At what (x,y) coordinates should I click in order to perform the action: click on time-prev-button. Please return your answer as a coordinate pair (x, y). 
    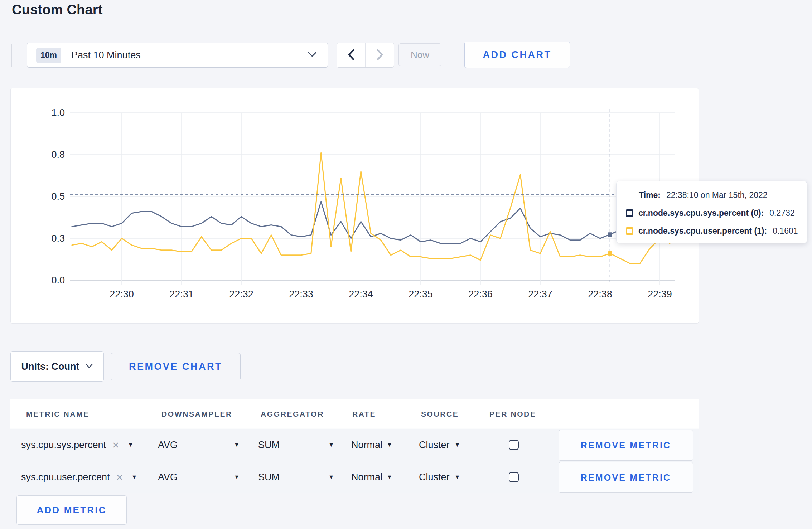
    Looking at the image, I should click on (351, 55).